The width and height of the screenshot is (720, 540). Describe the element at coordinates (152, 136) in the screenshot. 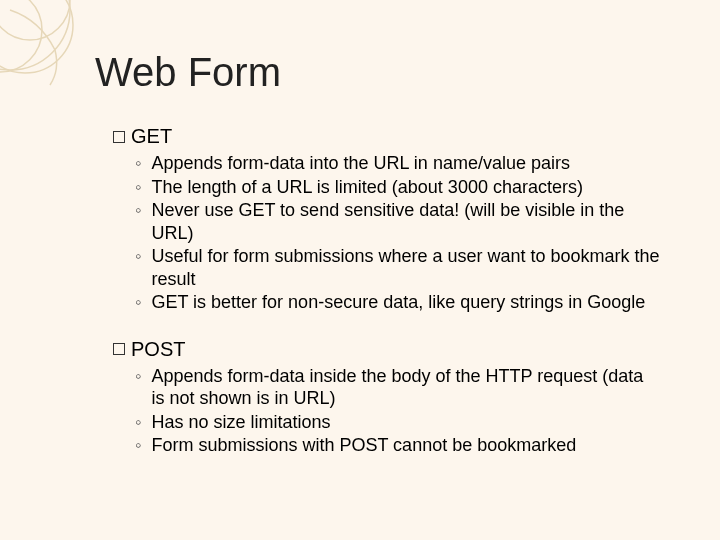

I see `section-label: GET` at that location.